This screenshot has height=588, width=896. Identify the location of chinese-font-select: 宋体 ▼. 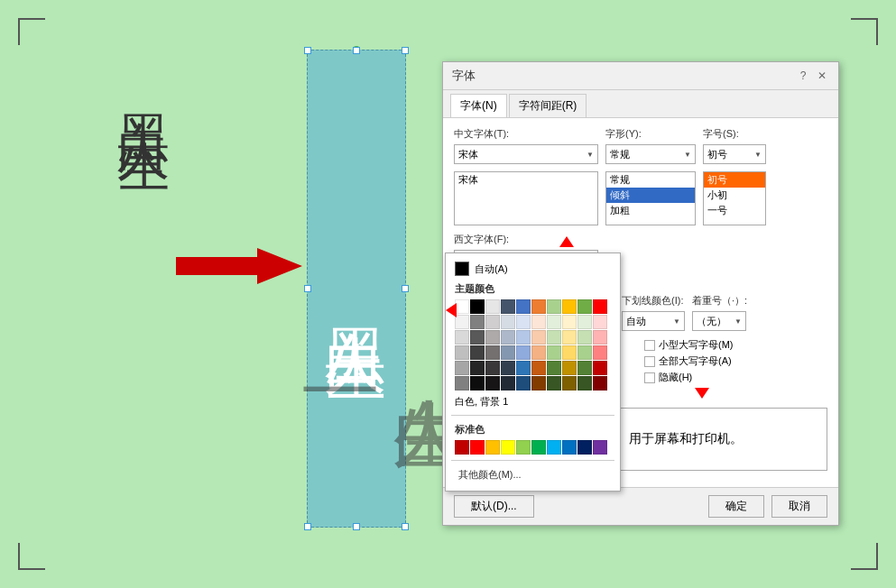
(526, 154).